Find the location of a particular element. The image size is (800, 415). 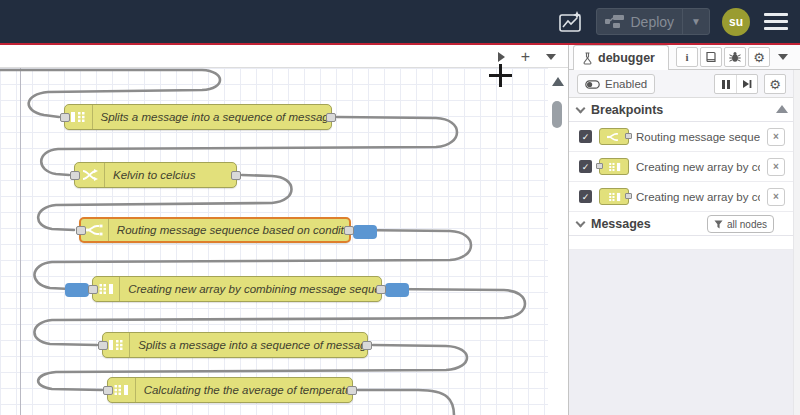

deploy-caret-icon: ▼ is located at coordinates (696, 22).